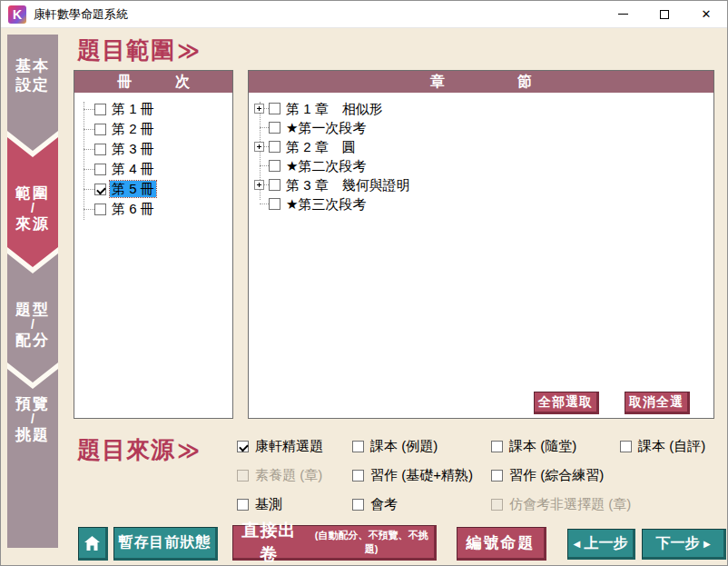  What do you see at coordinates (501, 543) in the screenshot?
I see `numbered-generate-button: 編號命題` at bounding box center [501, 543].